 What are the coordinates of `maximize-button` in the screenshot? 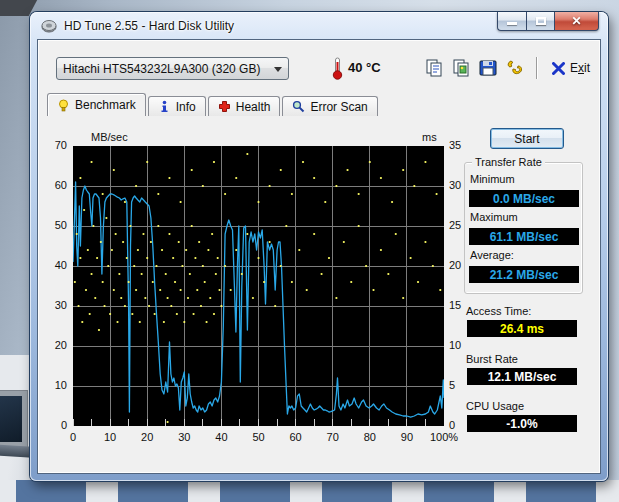 It's located at (540, 22).